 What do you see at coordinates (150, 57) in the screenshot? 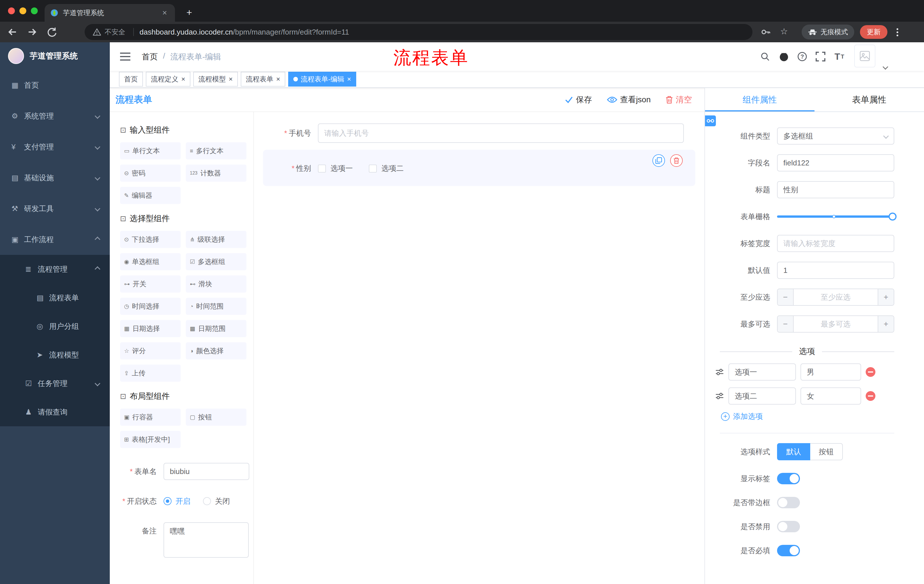
I see `breadcrumb-home: 首页` at bounding box center [150, 57].